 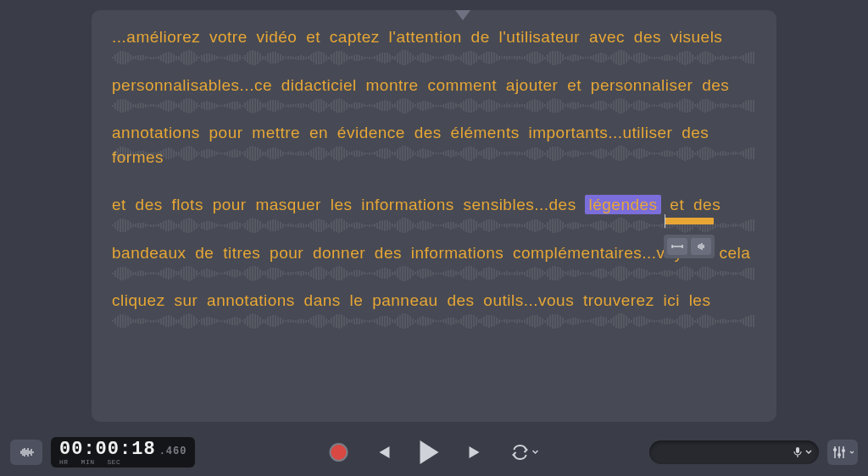 I want to click on transcript-text: cliquez sur annotations dans le panneau …, so click(x=411, y=300).